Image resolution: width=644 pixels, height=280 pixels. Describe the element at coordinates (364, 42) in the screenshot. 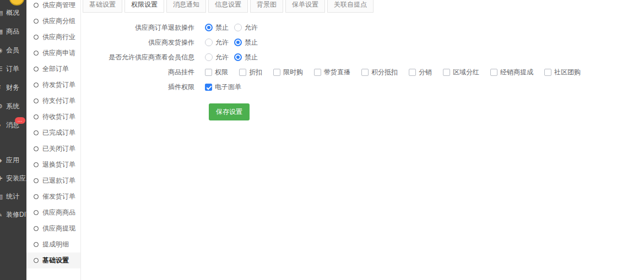

I see `form-row-supplier-delivery: 供应商发货操作允许禁止` at that location.